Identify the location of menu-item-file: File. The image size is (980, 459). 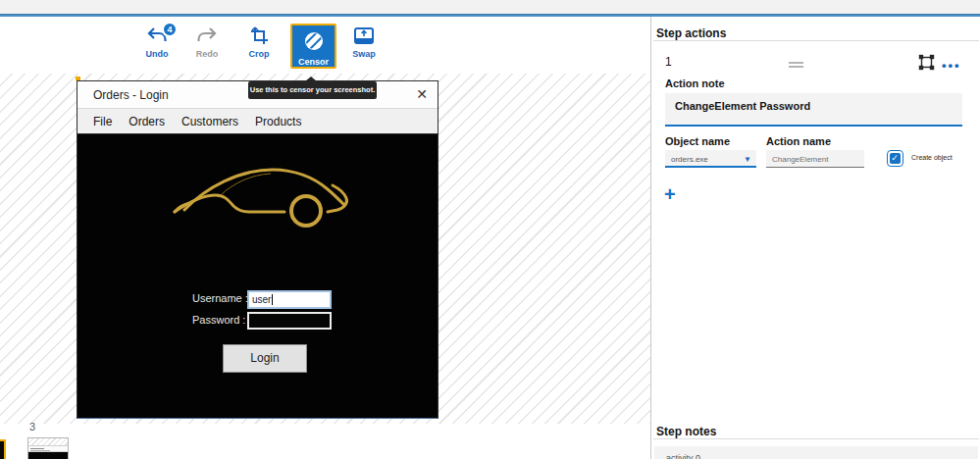
(102, 122).